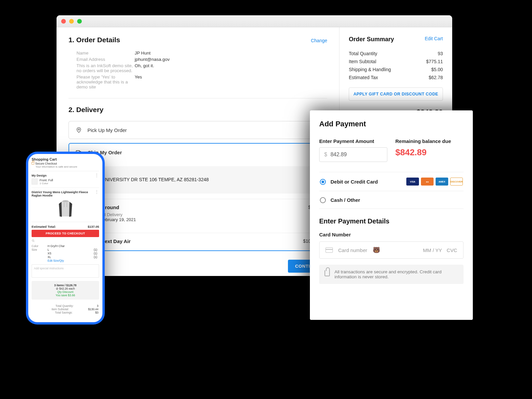  I want to click on design-title: My Design, so click(39, 176).